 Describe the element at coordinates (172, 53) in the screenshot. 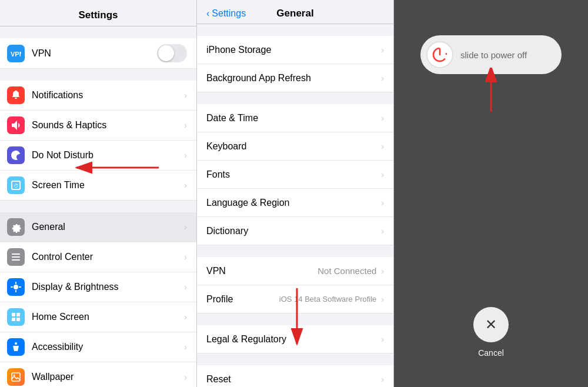

I see `vpn-toggle` at that location.